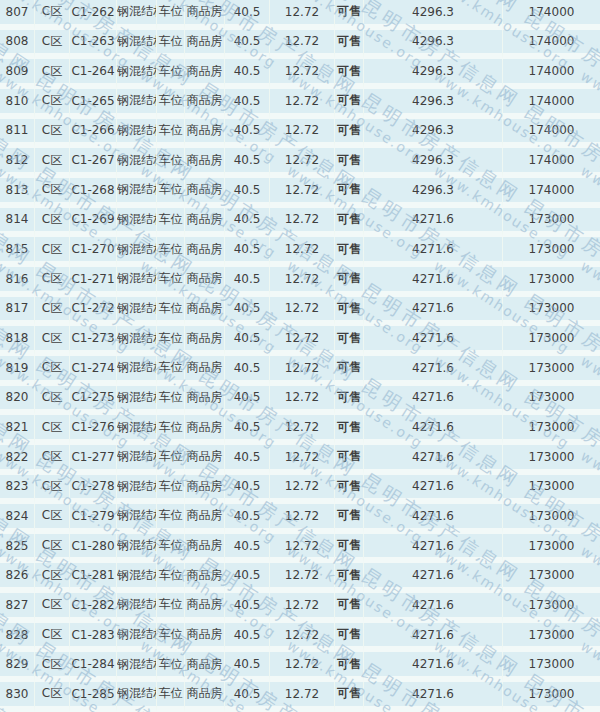 The image size is (600, 712). I want to click on unit-number-link: C1-266, so click(94, 134).